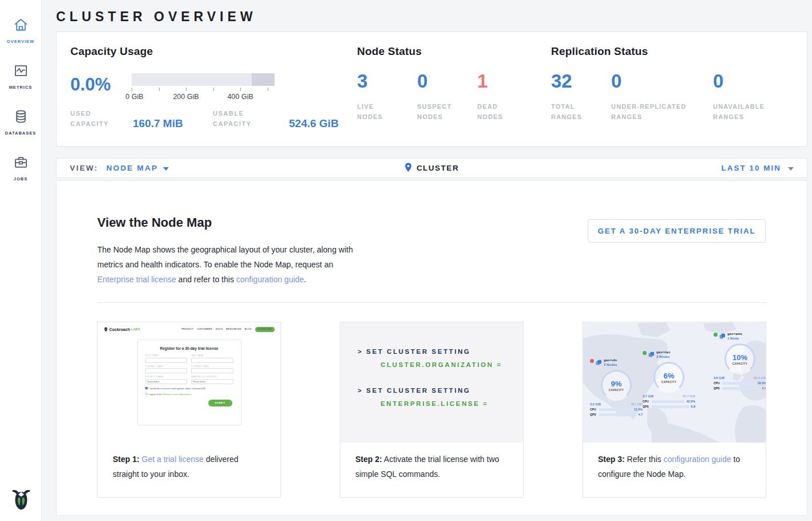  Describe the element at coordinates (431, 168) in the screenshot. I see `breadcrumb: CLUSTER` at that location.